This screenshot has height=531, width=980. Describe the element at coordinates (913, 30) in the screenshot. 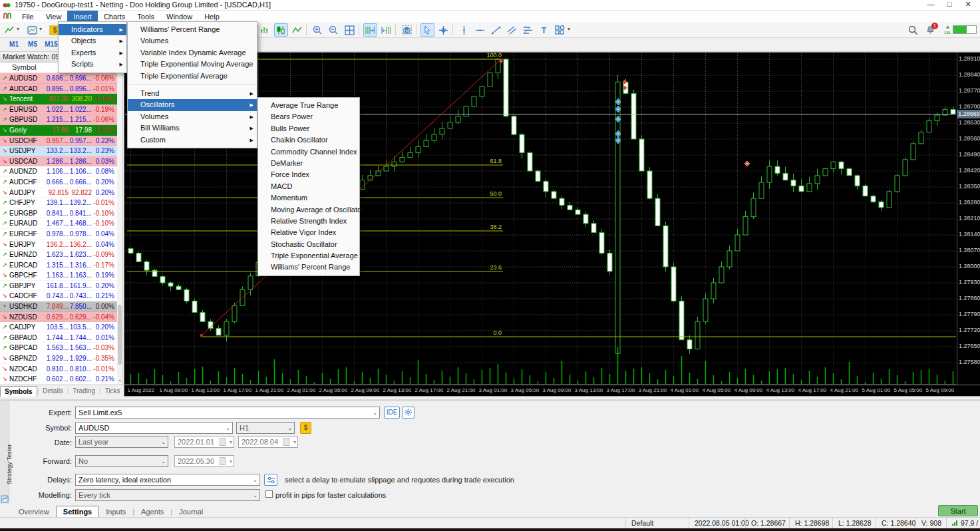

I see `search-icon` at that location.